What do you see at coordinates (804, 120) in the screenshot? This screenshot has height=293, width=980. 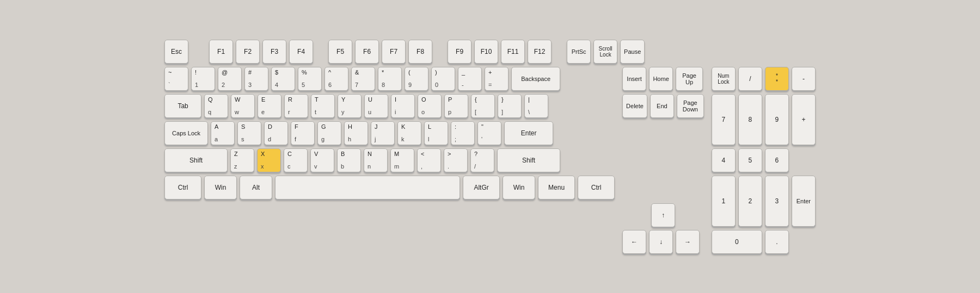 I see `key-num-plus: +` at bounding box center [804, 120].